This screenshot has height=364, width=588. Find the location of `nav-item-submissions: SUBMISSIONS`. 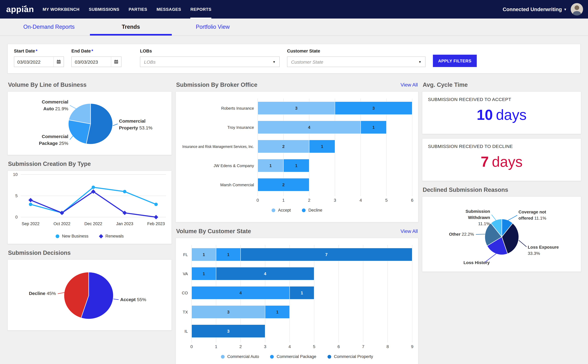

nav-item-submissions: SUBMISSIONS is located at coordinates (104, 9).